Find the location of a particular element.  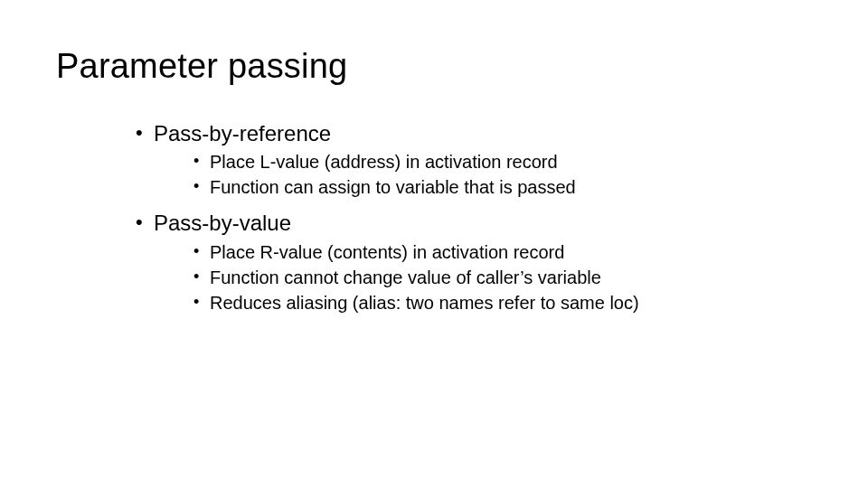

sub-bullet-item: Place L-value (address) in activation re… is located at coordinates (490, 163).